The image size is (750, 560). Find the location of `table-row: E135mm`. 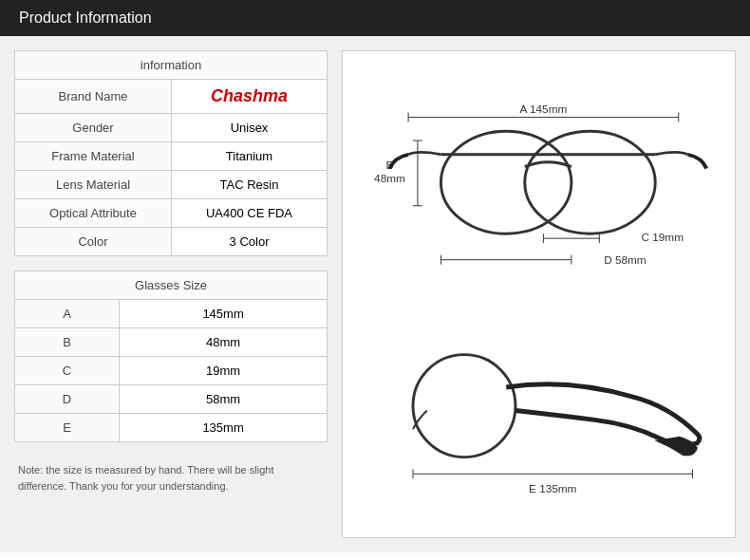

table-row: E135mm is located at coordinates (171, 428).